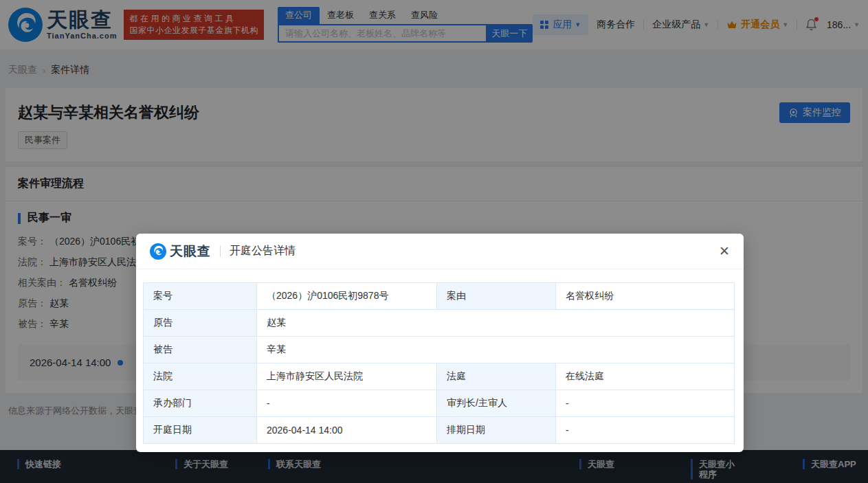 This screenshot has width=868, height=483. Describe the element at coordinates (440, 251) in the screenshot. I see `modal-header: 天眼查 开庭公告详情 ✕` at that location.